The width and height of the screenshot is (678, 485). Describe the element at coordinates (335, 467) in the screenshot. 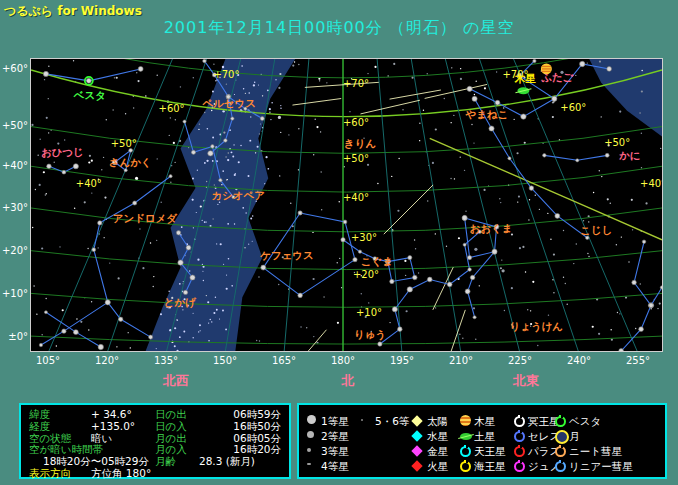

I see `legend-label: 4等星` at that location.